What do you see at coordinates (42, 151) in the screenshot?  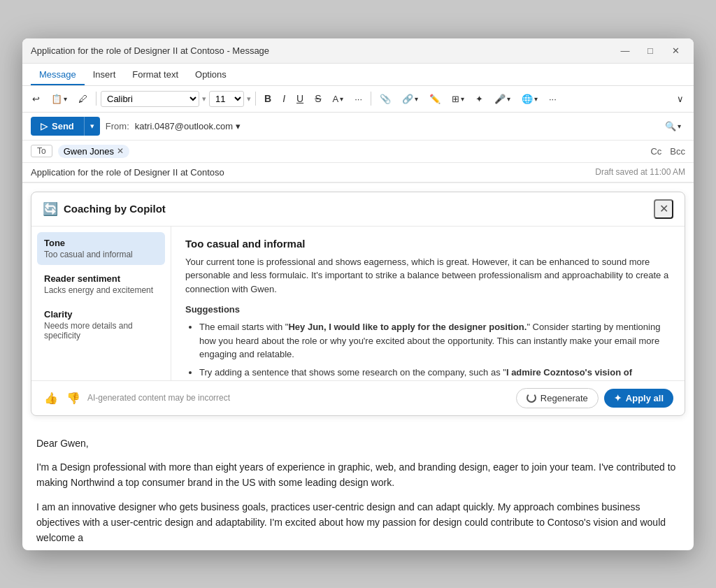 I see `to-label: To` at bounding box center [42, 151].